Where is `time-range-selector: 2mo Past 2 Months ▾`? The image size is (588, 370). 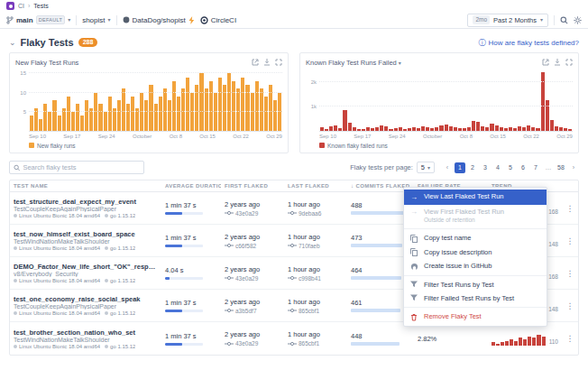 time-range-selector: 2mo Past 2 Months ▾ is located at coordinates (508, 20).